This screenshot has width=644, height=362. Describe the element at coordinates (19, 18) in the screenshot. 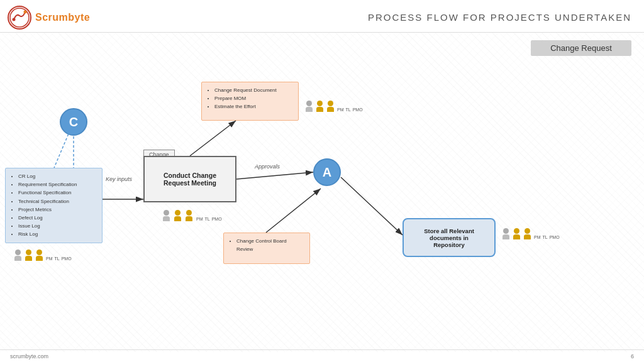

I see `logo-icon` at that location.